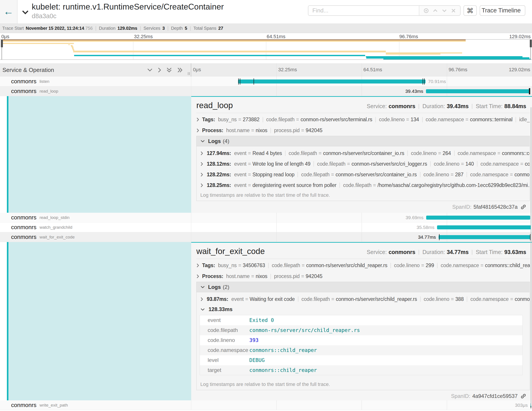 This screenshot has height=411, width=532. Describe the element at coordinates (95, 237) in the screenshot. I see `span-name-cell: conmonrs wait_for_exit_code` at that location.